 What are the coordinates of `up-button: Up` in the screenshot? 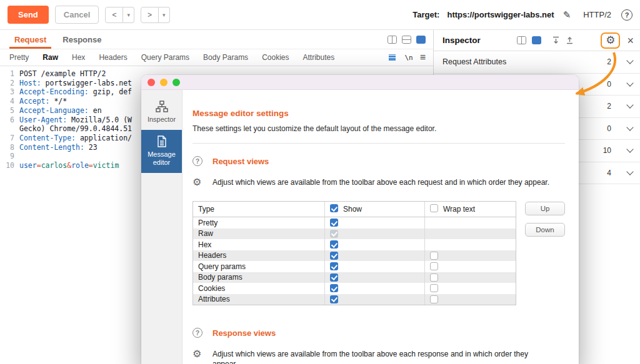 It's located at (545, 209).